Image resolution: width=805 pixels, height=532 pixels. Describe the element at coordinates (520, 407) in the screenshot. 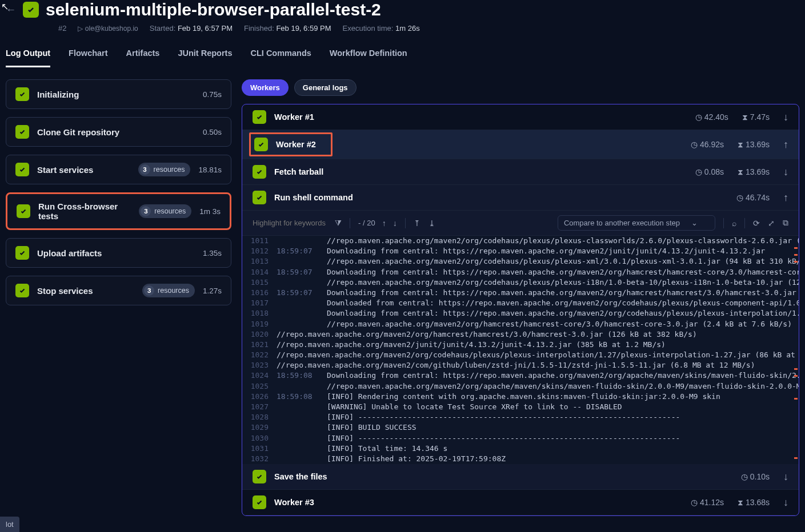

I see `log-line: 1027 [WARNING] Unable to locate Test Sou…` at that location.